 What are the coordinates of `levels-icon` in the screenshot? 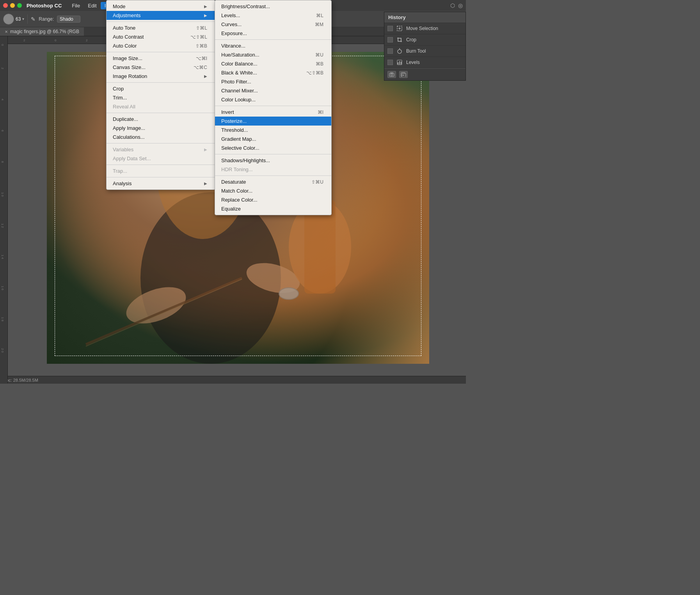 It's located at (400, 62).